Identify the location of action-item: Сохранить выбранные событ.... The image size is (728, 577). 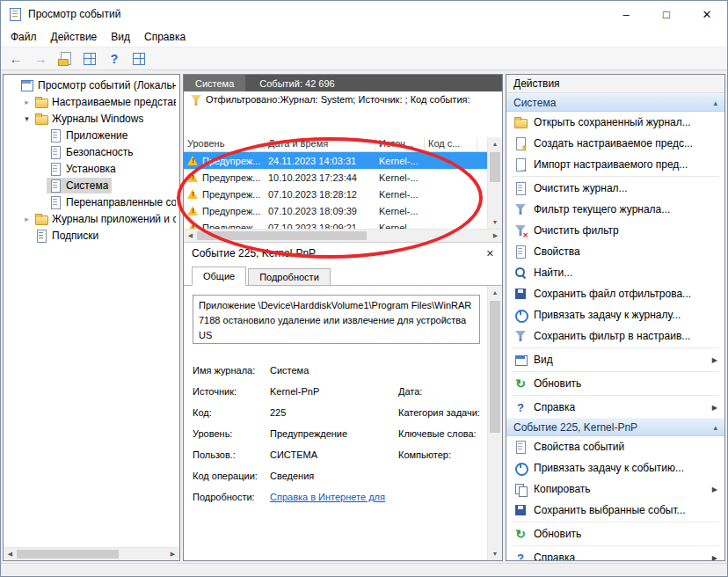
(615, 510).